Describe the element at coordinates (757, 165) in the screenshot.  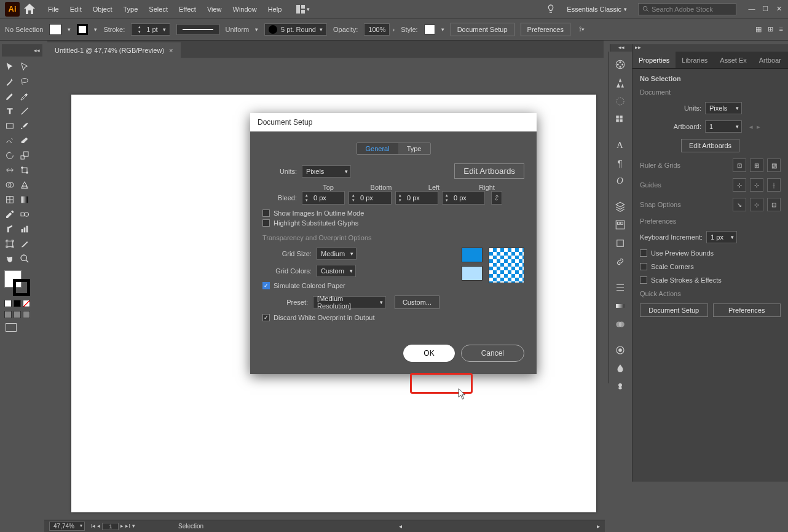
I see `grid-icon: ⊞` at that location.